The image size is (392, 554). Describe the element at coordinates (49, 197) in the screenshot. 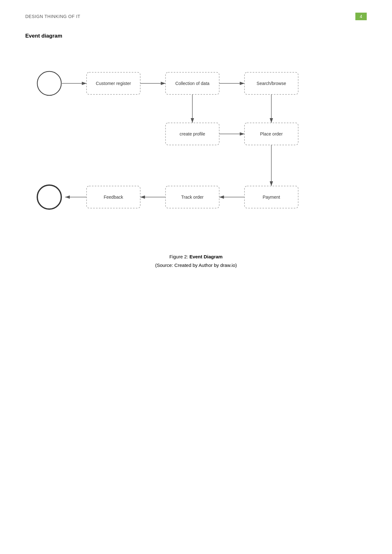

I see `end-circle` at that location.